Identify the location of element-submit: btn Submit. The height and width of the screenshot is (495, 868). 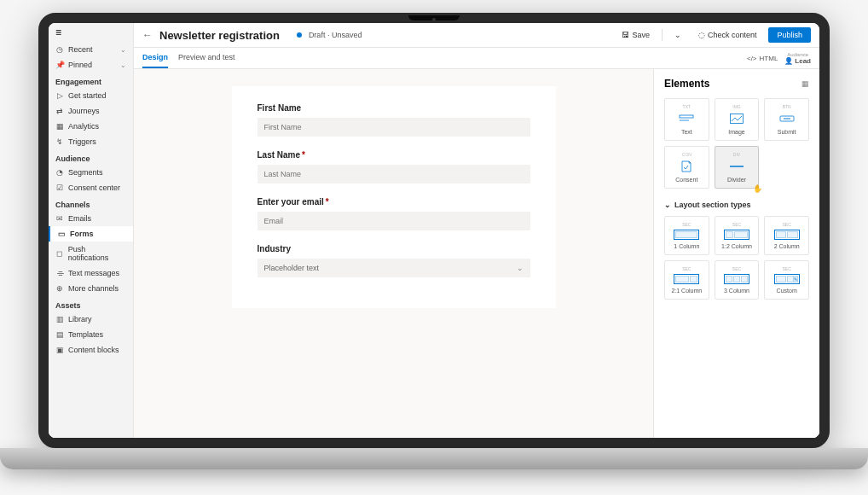
(786, 119).